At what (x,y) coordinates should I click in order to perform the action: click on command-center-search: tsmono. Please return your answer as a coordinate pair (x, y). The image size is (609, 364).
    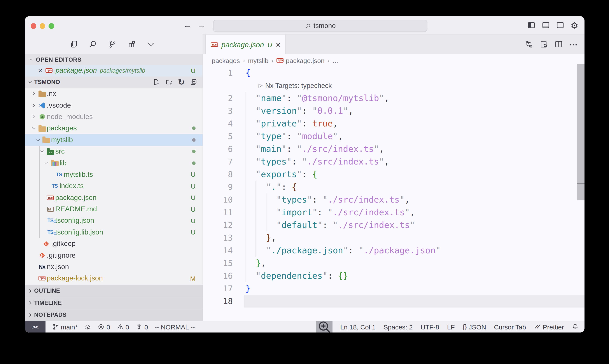
    Looking at the image, I should click on (320, 26).